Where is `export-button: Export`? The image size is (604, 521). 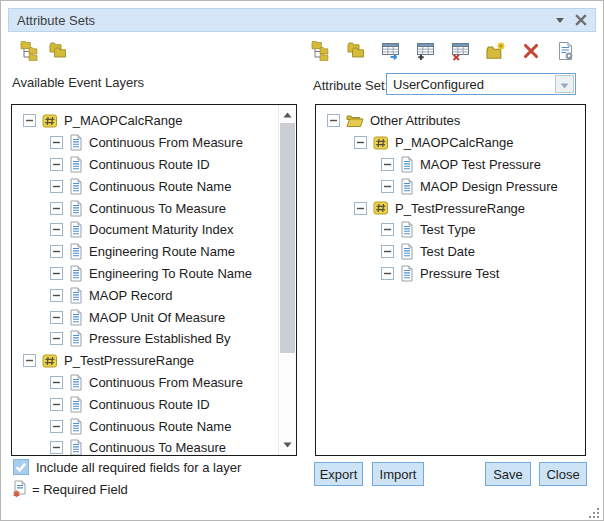
export-button: Export is located at coordinates (338, 474).